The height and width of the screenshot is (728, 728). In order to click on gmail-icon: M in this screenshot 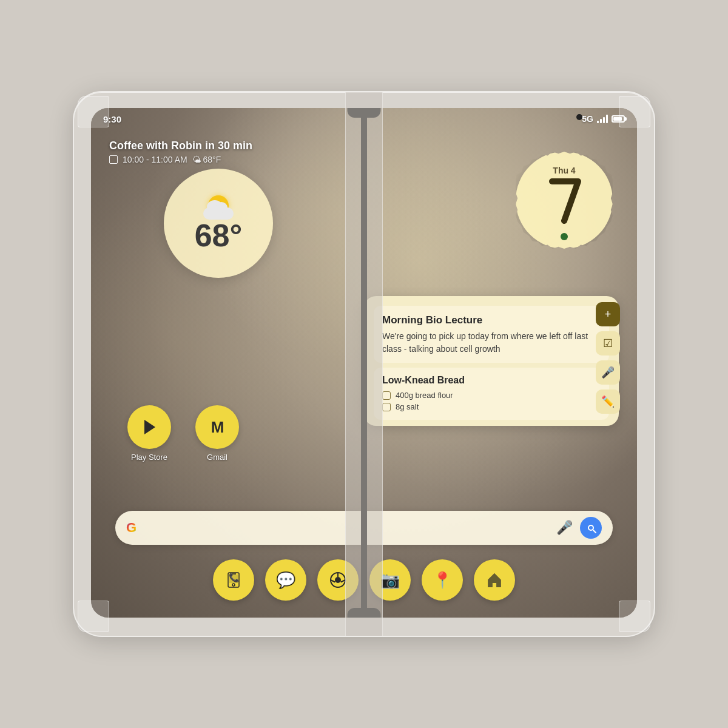, I will do `click(217, 427)`.